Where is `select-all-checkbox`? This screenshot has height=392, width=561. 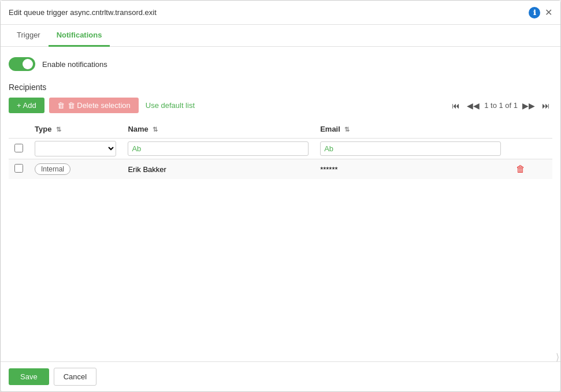 select-all-checkbox is located at coordinates (18, 148).